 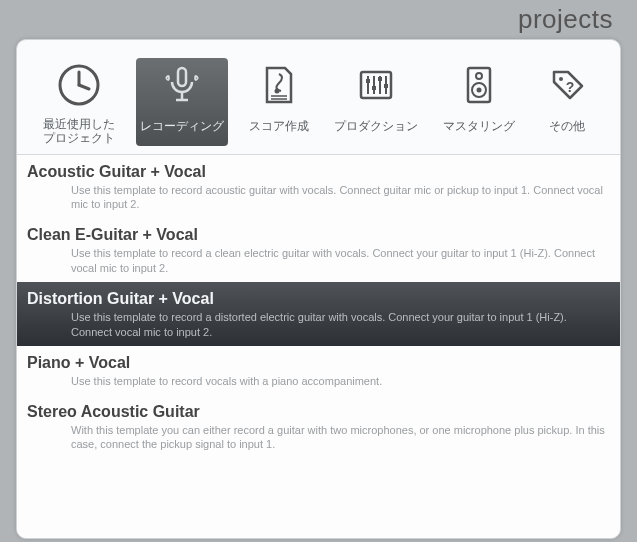 I want to click on template-item: Clean E-Guitar + Vocal Use this template…, so click(x=318, y=250).